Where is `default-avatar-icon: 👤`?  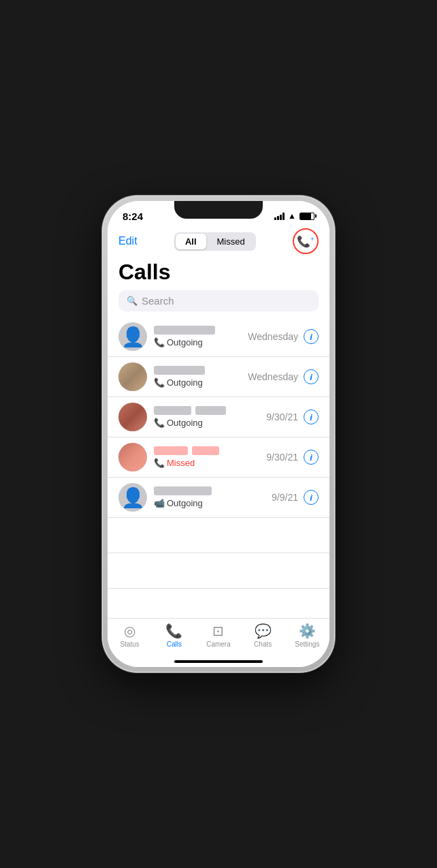
default-avatar-icon: 👤 is located at coordinates (133, 337).